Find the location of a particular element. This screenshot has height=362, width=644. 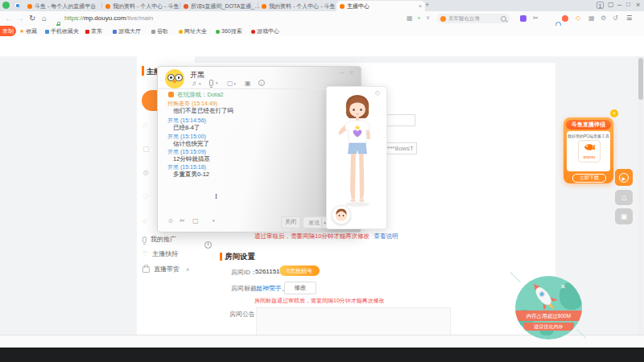

tab-close-icon: × is located at coordinates (420, 6).